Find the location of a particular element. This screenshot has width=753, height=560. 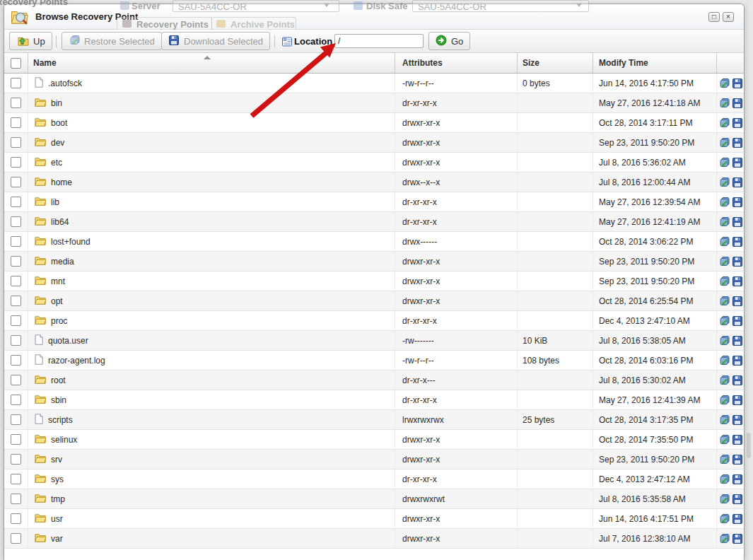

table-row: boot drwxr-xr-x Oct 28, 2014 3:17:11 PM is located at coordinates (374, 123).